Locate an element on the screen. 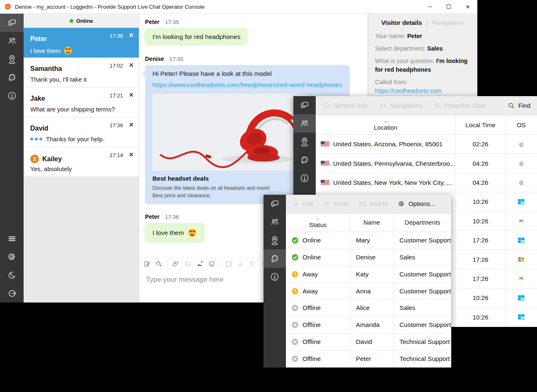  tab-navigations: Navigations is located at coordinates (448, 22).